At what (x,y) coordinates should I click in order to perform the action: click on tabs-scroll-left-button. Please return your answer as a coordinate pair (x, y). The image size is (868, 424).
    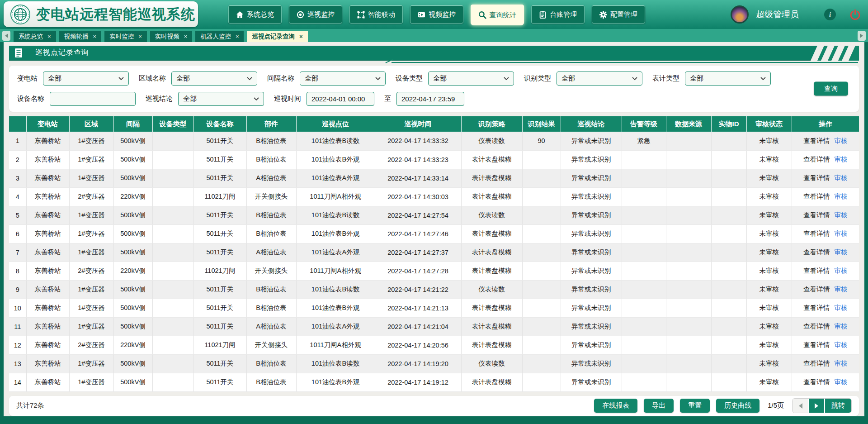
    Looking at the image, I should click on (6, 36).